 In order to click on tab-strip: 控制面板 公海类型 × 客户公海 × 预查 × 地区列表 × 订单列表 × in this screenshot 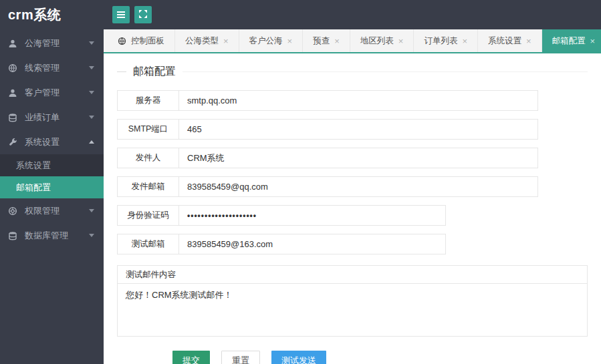, I will do `click(352, 41)`.